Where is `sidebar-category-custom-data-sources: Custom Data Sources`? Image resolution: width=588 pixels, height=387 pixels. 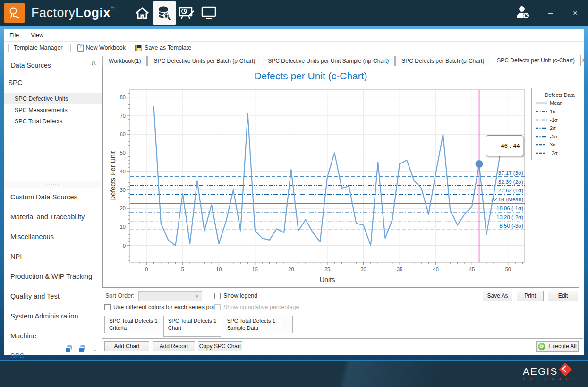
sidebar-category-custom-data-sources: Custom Data Sources is located at coordinates (53, 197).